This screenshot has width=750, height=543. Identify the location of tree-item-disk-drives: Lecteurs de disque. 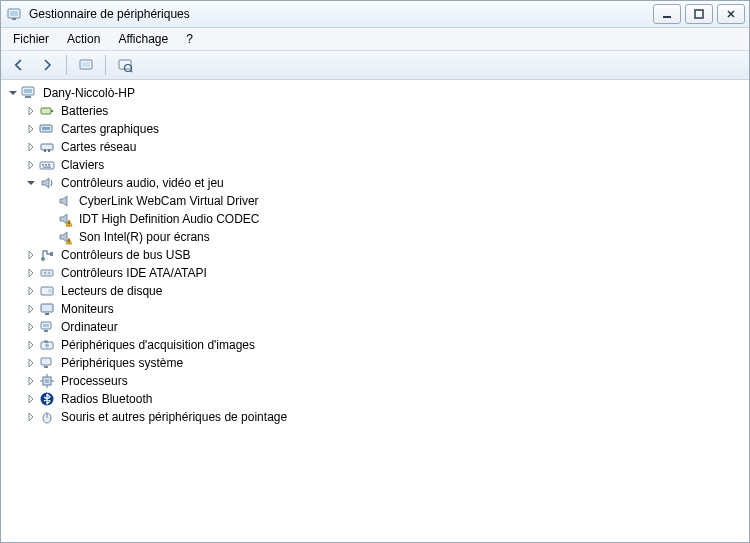
(377, 291).